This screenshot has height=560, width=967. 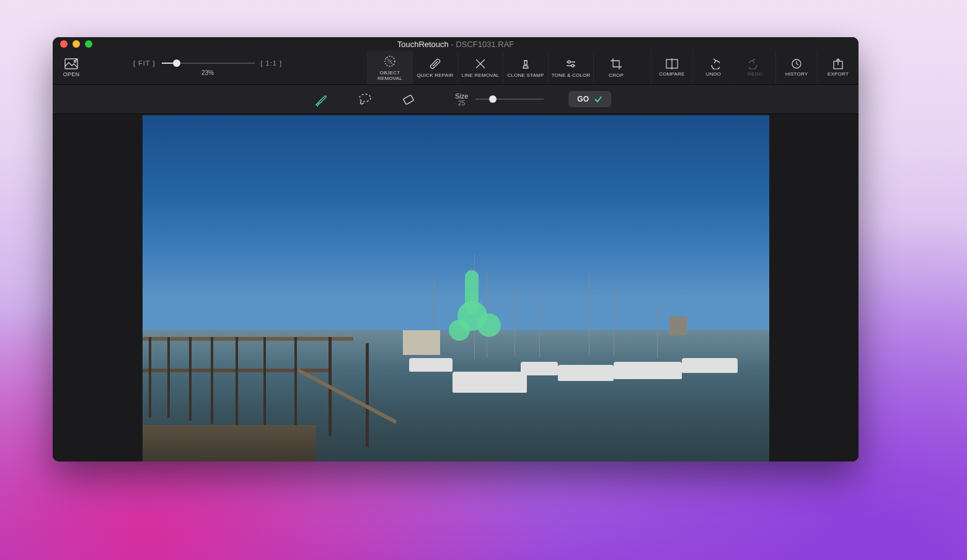 What do you see at coordinates (755, 68) in the screenshot?
I see `redo-button: REDO` at bounding box center [755, 68].